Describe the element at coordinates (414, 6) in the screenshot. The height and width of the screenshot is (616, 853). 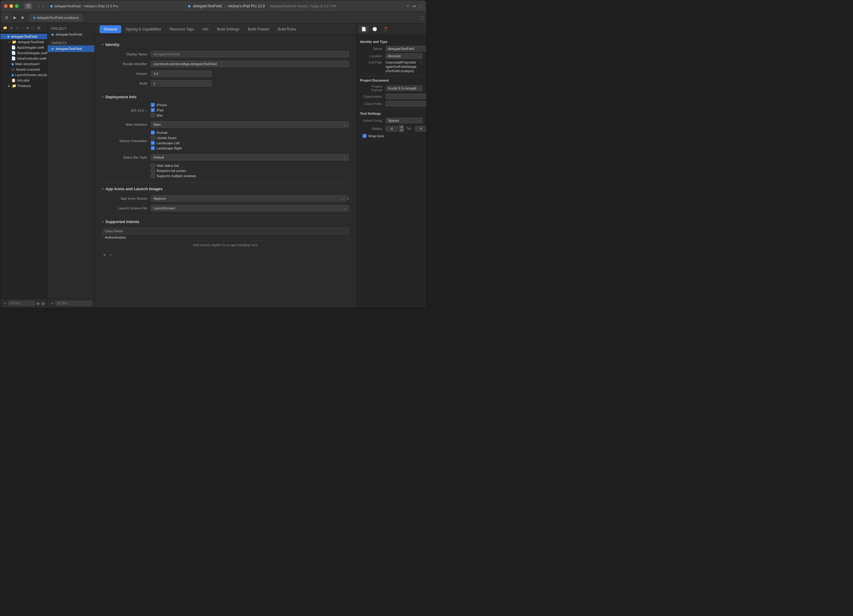
I see `fullscreen-button: ⇔` at that location.